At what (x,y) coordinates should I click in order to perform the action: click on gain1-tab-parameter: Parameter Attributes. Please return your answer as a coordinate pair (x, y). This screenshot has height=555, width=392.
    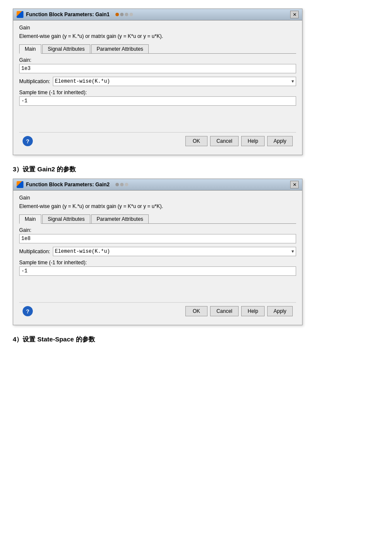
    Looking at the image, I should click on (120, 49).